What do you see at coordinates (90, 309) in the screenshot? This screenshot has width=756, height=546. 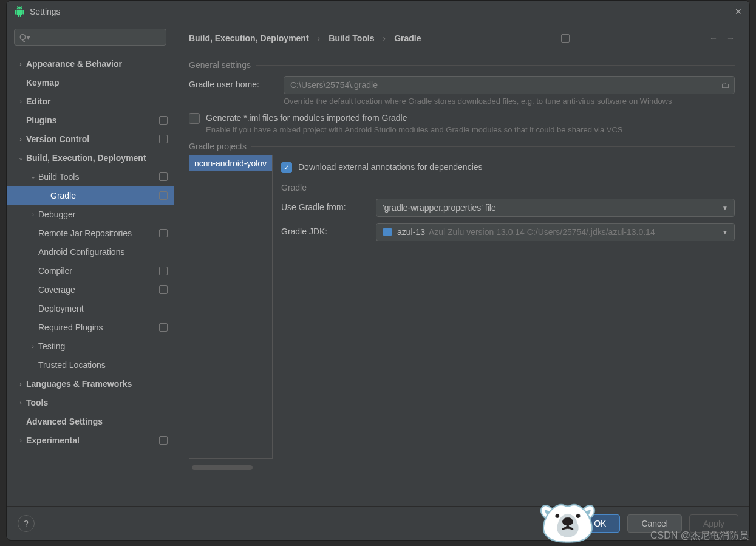 I see `tree-item: Deployment` at bounding box center [90, 309].